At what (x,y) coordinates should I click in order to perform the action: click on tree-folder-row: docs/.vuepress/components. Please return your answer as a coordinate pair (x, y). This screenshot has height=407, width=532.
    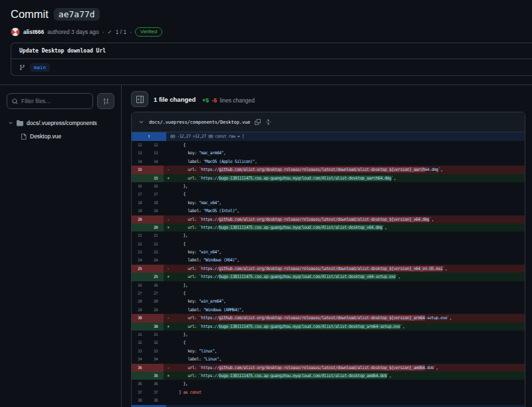
    Looking at the image, I should click on (61, 123).